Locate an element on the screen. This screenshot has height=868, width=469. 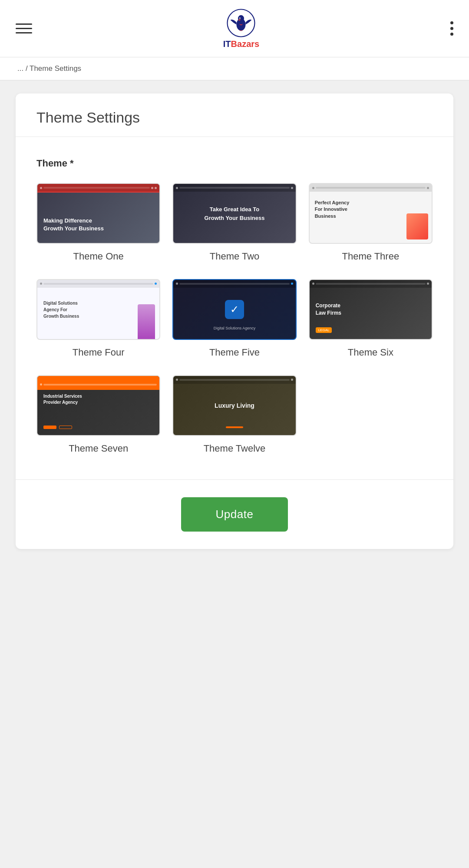
theme-thumbnail-six: CorporateLaw Firms LEGAL is located at coordinates (371, 309).